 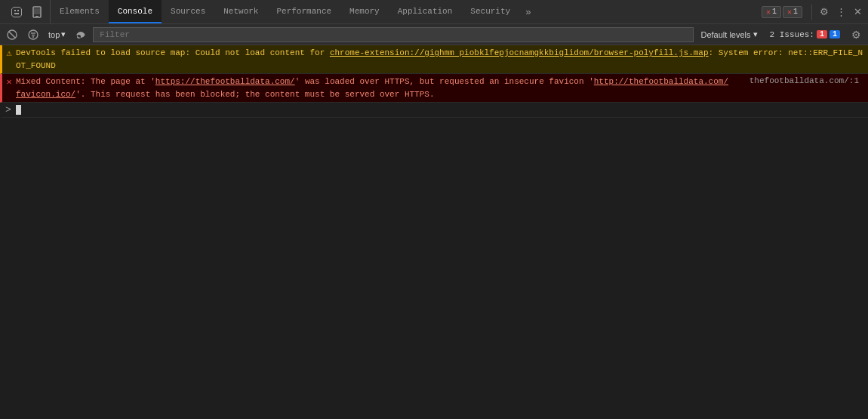 What do you see at coordinates (434, 35) in the screenshot?
I see `console-toolbar: top ▾ Default levels ▾ 2 Issues: 1 1 ⚙` at bounding box center [434, 35].